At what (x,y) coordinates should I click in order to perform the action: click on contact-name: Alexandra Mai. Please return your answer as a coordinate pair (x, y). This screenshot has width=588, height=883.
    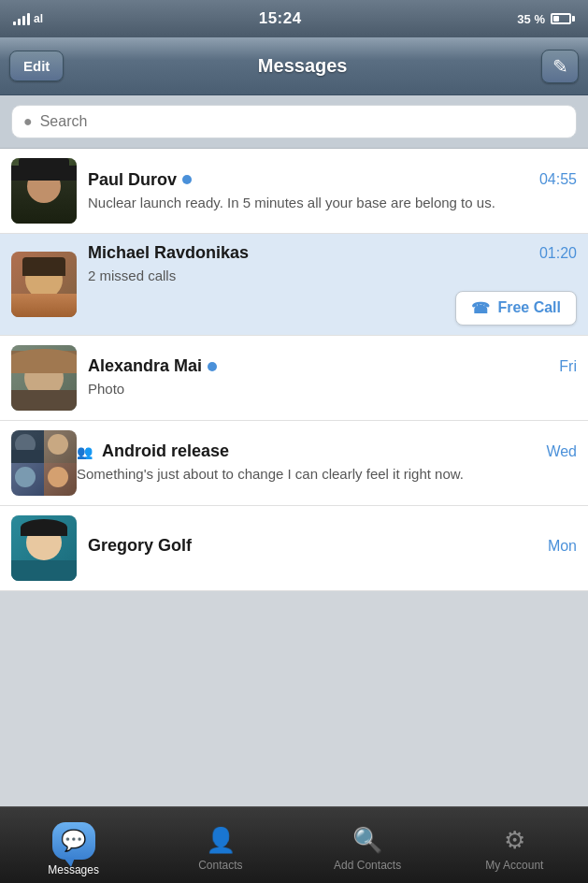
    Looking at the image, I should click on (152, 367).